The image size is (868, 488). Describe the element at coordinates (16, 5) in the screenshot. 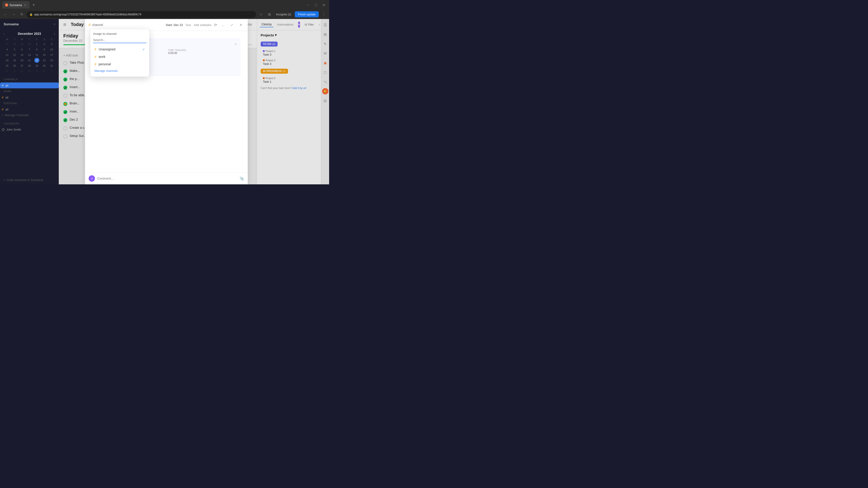

I see `active-tab: S Sunsama ✕` at that location.